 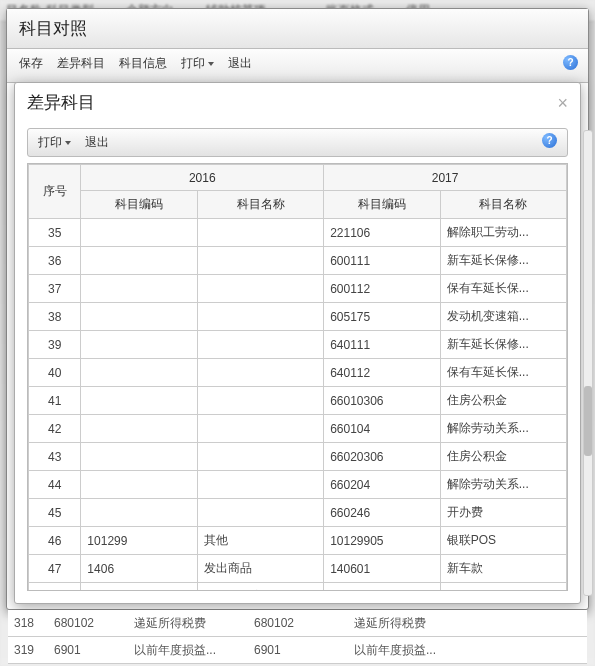 I want to click on outer-dialog-title: 科目对照, so click(x=298, y=29).